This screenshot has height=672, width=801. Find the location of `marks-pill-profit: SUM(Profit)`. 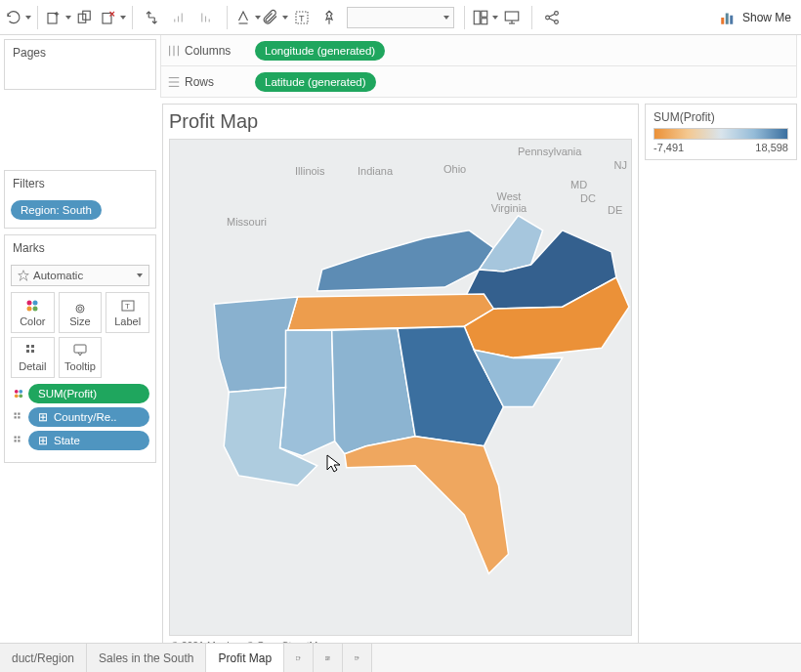

marks-pill-profit: SUM(Profit) is located at coordinates (89, 394).